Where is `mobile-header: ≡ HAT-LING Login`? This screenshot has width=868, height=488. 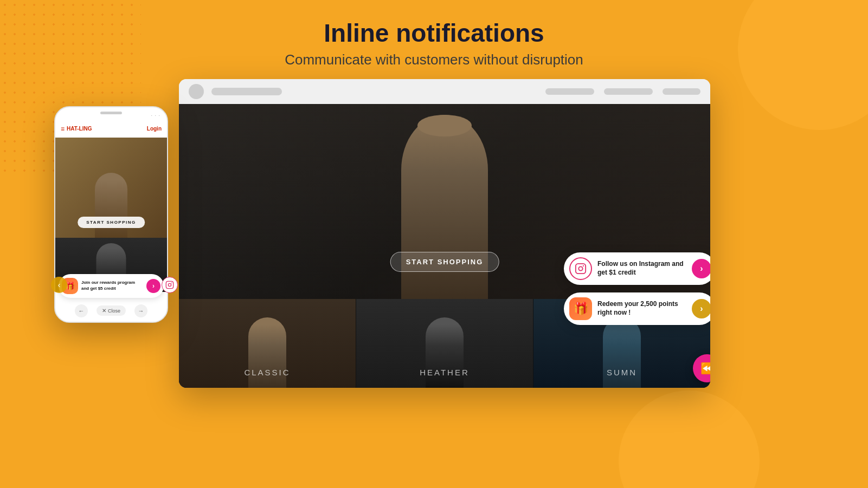 mobile-header: ≡ HAT-LING Login is located at coordinates (111, 129).